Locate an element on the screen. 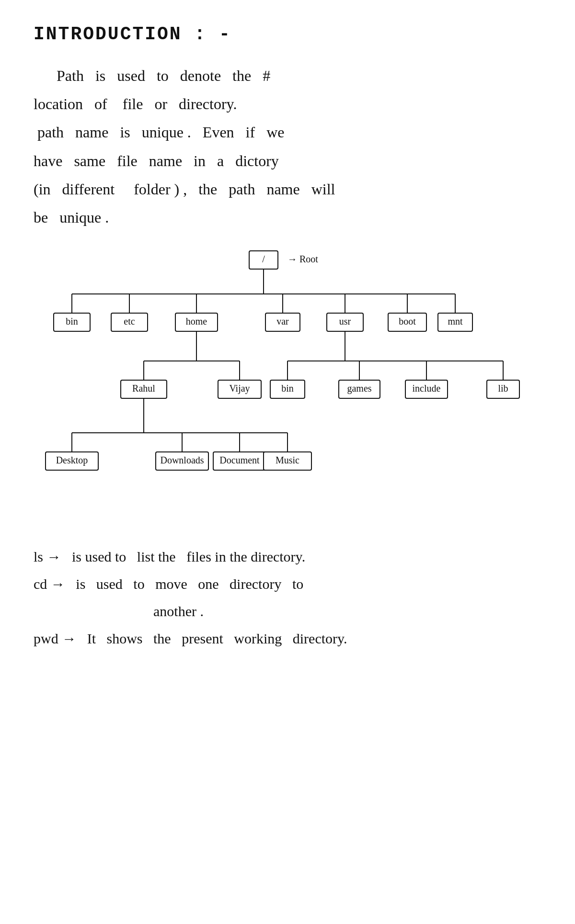 The height and width of the screenshot is (924, 575). root-annotation: → Root is located at coordinates (303, 259).